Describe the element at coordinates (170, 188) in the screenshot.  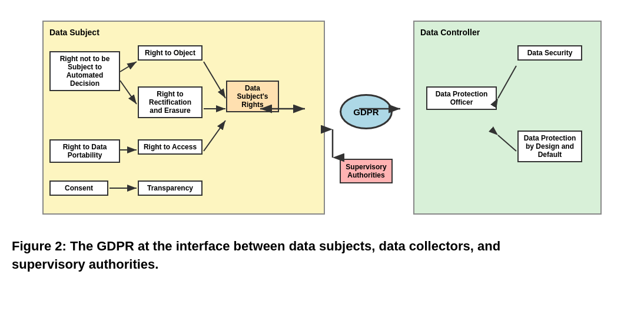
I see `box-transparency: Transparency` at that location.